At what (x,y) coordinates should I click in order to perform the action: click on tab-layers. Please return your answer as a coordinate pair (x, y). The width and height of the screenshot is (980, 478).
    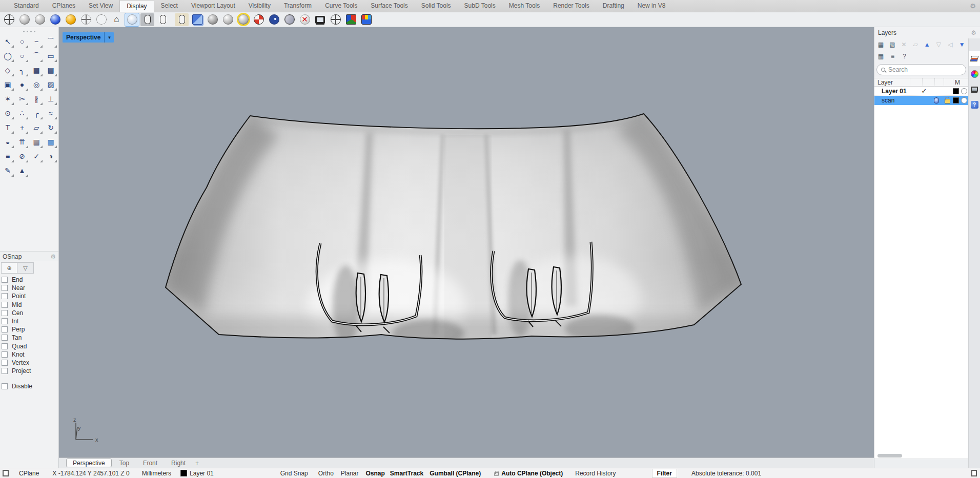
    Looking at the image, I should click on (974, 58).